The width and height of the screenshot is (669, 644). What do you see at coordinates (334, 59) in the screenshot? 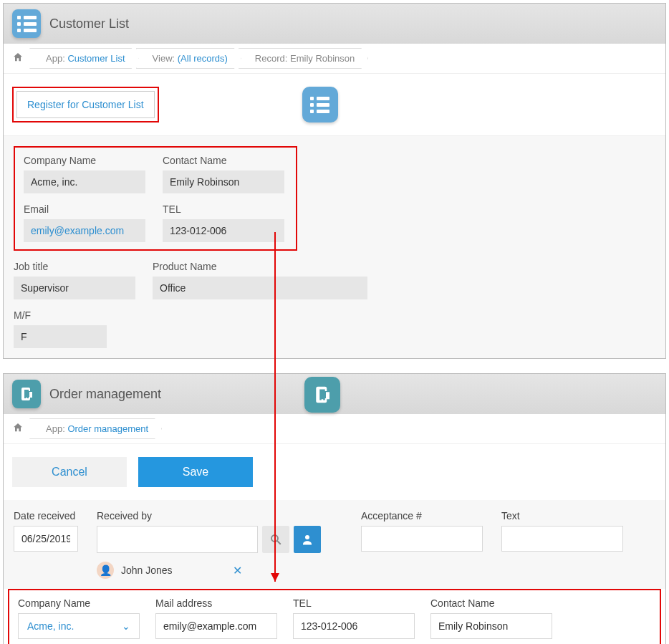
I see `breadcrumb: App: Customer List View: (All records) R…` at bounding box center [334, 59].